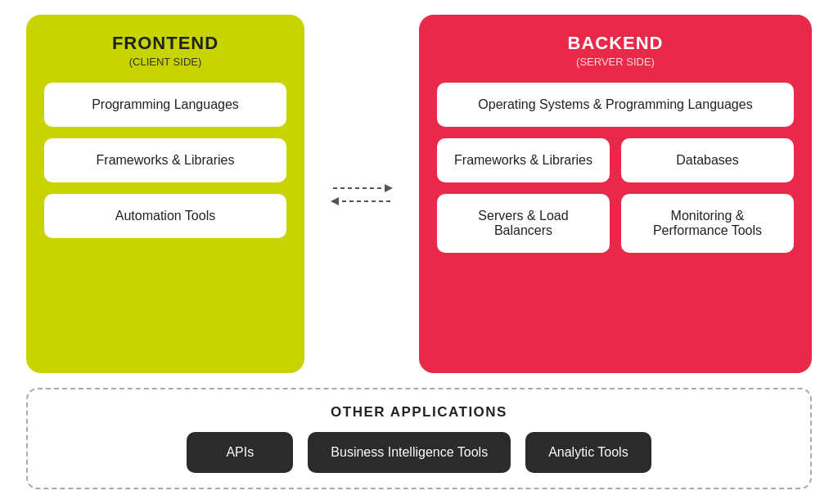 The height and width of the screenshot is (504, 838). What do you see at coordinates (165, 216) in the screenshot?
I see `fe-card-automation-tools: Automation Tools` at bounding box center [165, 216].